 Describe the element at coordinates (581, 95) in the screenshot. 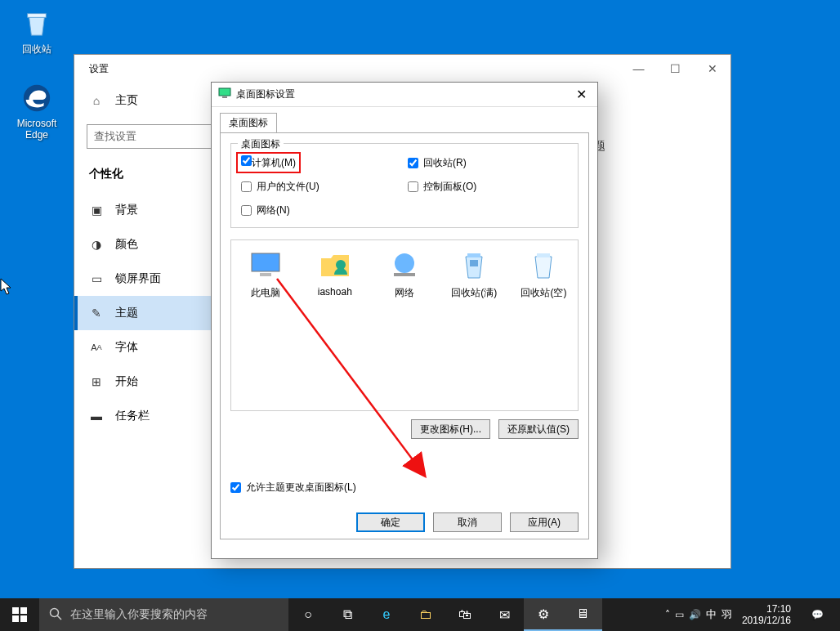

I see `dialog-close-button: ✕` at that location.